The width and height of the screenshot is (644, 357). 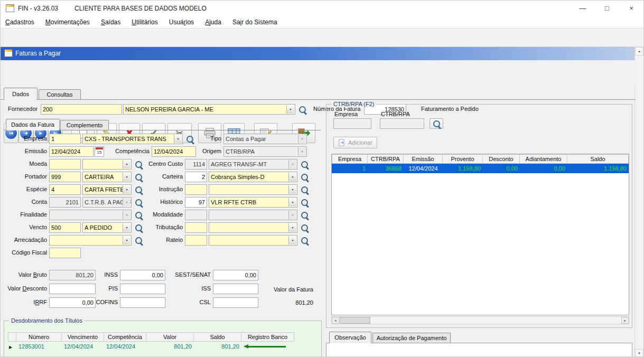 What do you see at coordinates (143, 303) in the screenshot?
I see `cofins-field` at bounding box center [143, 303].